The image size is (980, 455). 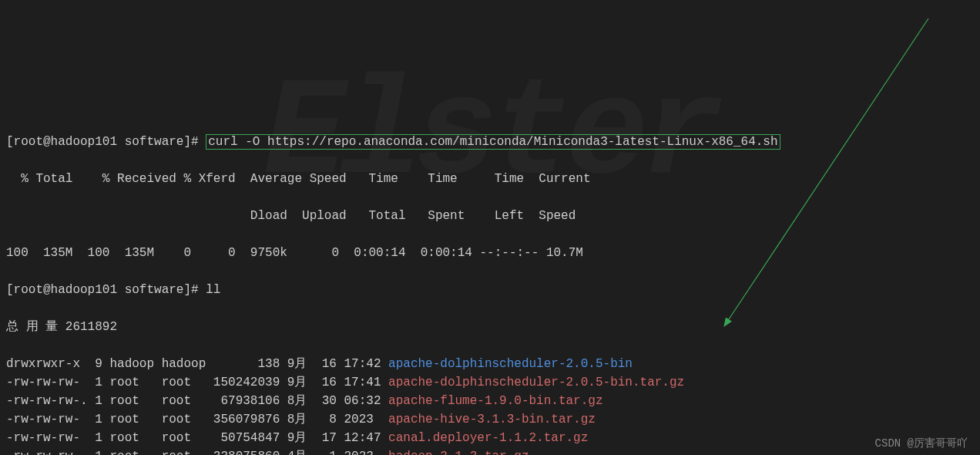 What do you see at coordinates (495, 401) in the screenshot?
I see `file-name: apache-flume-1.9.0-bin.tar.gz` at bounding box center [495, 401].